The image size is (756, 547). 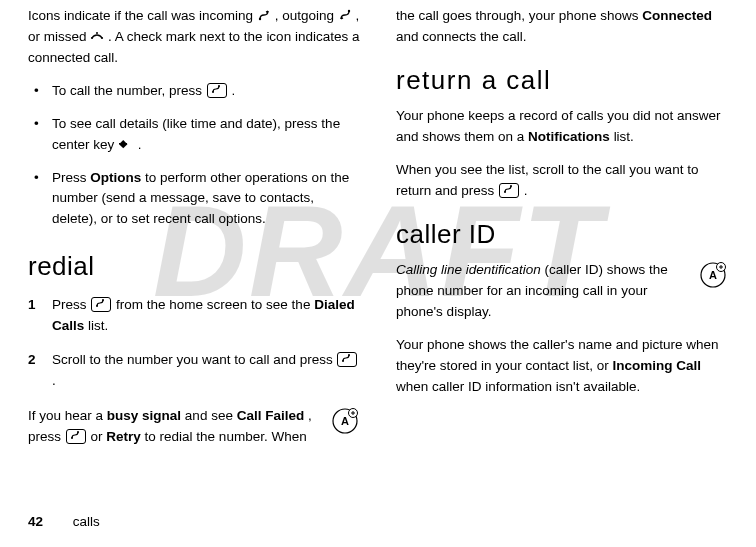 What do you see at coordinates (86, 522) in the screenshot?
I see `section-name: calls` at bounding box center [86, 522].